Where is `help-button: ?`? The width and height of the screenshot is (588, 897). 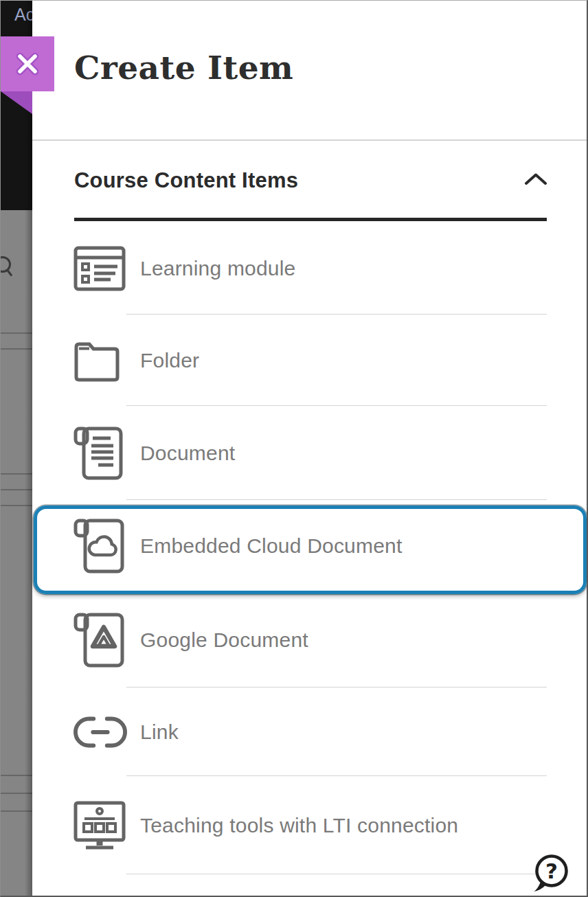
help-button: ? is located at coordinates (550, 873).